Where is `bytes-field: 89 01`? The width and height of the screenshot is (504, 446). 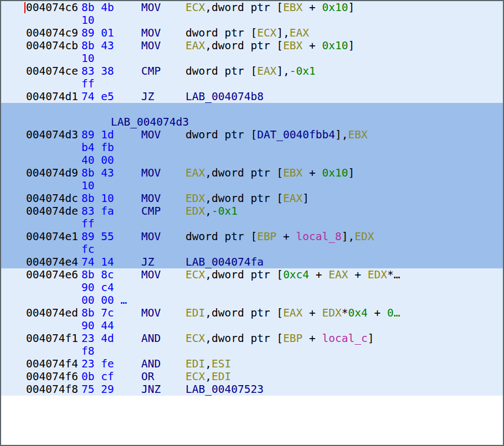 bytes-field: 89 01 is located at coordinates (97, 33).